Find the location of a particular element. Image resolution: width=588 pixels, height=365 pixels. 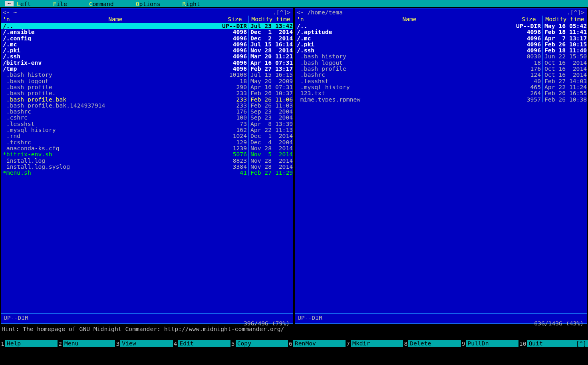

list-item: /tmp4096Feb 27 13:17 is located at coordinates (147, 69).